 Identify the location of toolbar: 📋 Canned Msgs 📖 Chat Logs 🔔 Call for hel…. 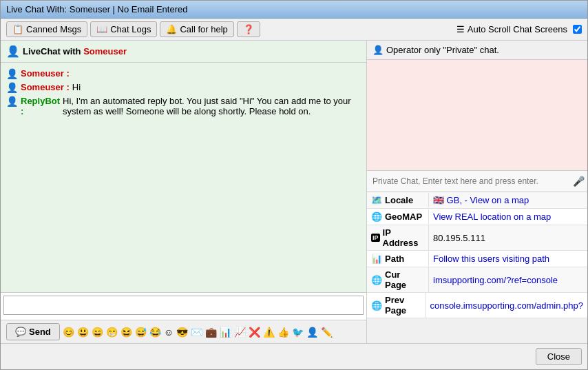
(294, 30).